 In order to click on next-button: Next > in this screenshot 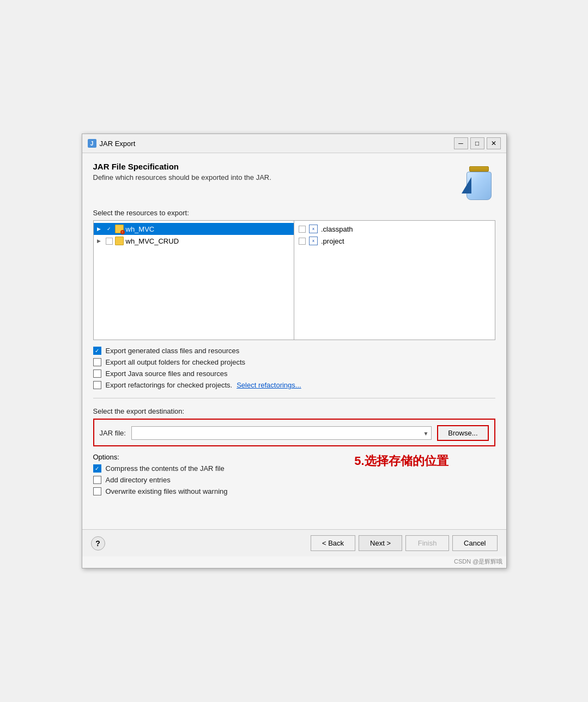, I will do `click(380, 543)`.